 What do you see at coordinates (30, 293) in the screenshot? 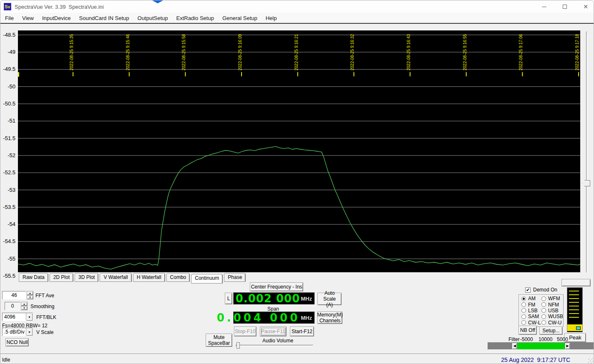
I see `fft-ave-spin-up: ▲` at bounding box center [30, 293].